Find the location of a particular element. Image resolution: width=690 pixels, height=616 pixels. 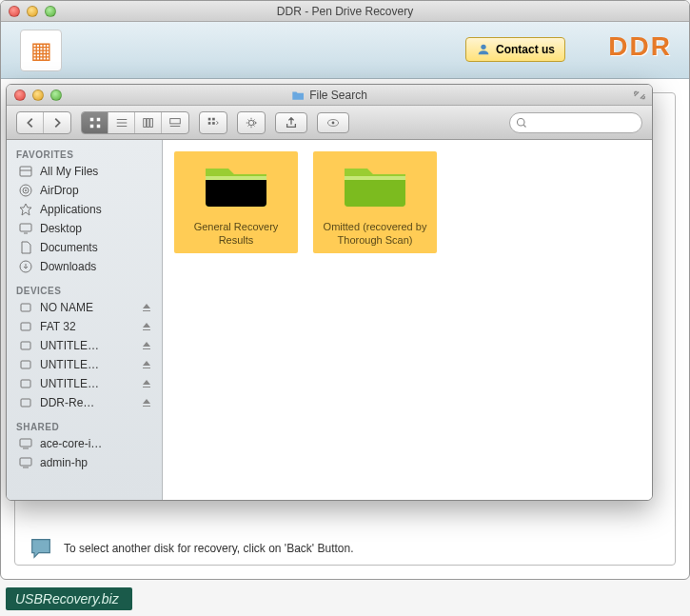

icon-view-button is located at coordinates (95, 123).